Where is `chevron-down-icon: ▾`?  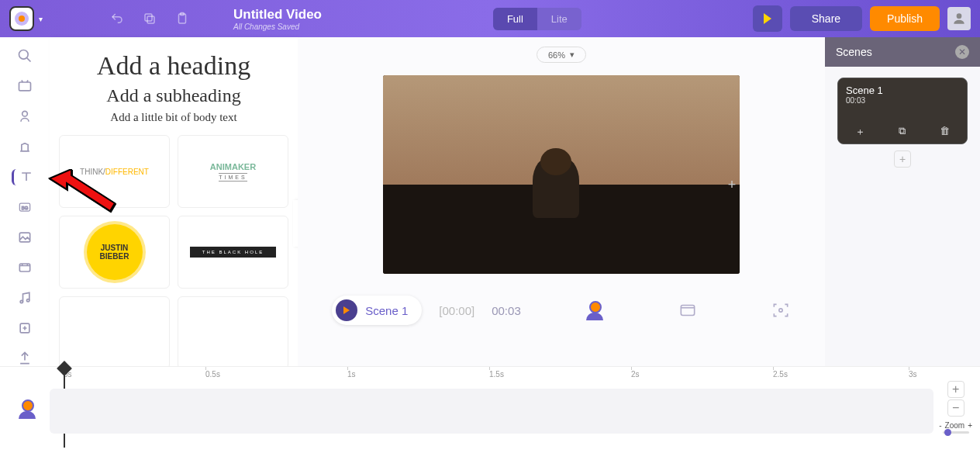 chevron-down-icon: ▾ is located at coordinates (572, 54).